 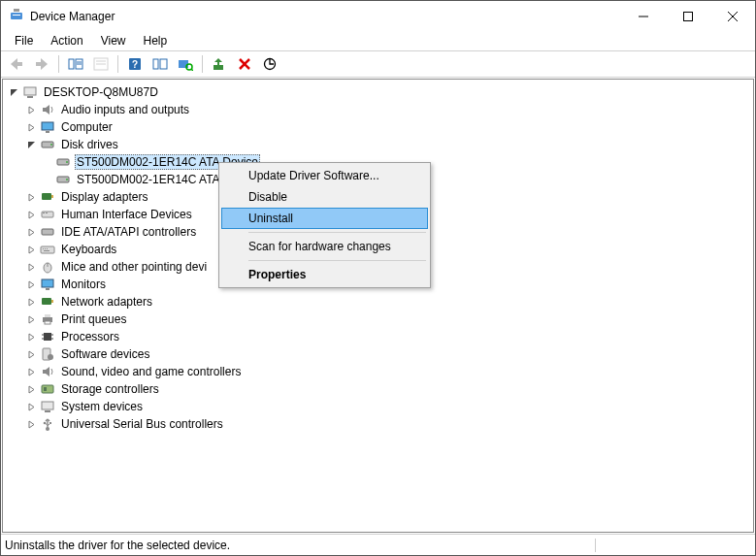 What do you see at coordinates (148, 180) in the screenshot?
I see `tree-label: ST500DM002-1ER14C ATA` at bounding box center [148, 180].